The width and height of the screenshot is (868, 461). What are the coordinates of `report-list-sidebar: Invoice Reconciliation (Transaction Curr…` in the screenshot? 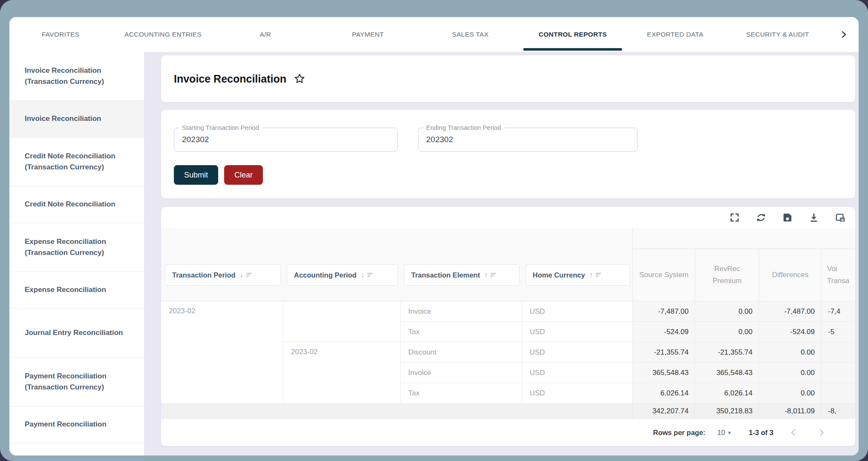 It's located at (77, 254).